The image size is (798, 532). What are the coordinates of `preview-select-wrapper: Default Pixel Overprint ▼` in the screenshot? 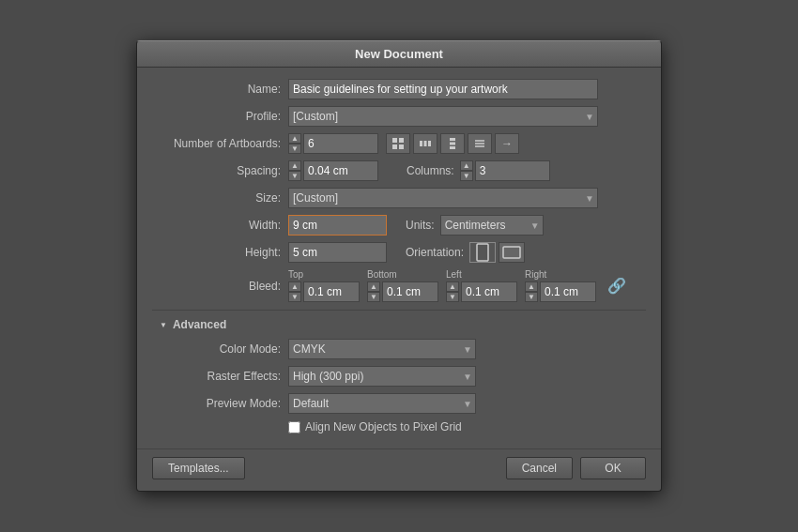 It's located at (382, 403).